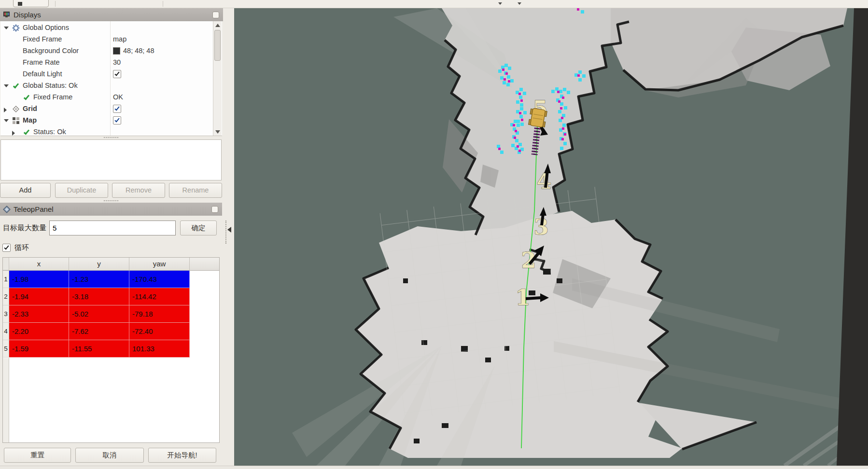  I want to click on toolbar-tool-button, so click(31, 4).